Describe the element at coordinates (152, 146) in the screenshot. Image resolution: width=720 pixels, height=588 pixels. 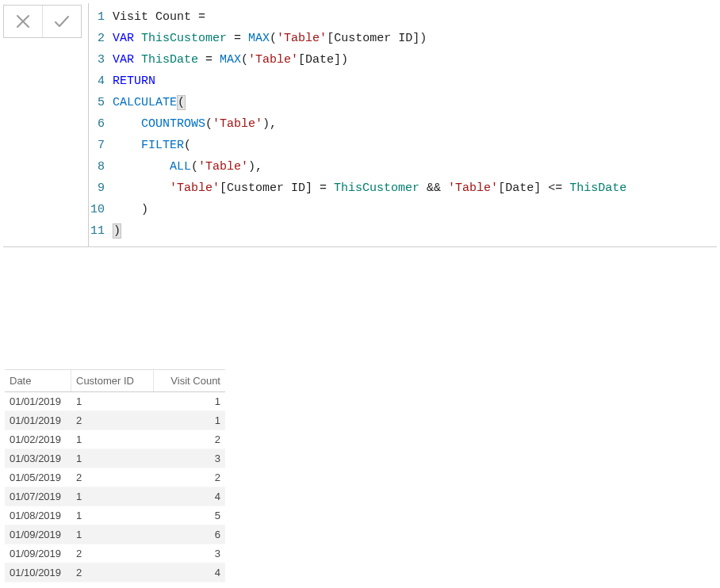
I see `code-content: FILTER(` at that location.